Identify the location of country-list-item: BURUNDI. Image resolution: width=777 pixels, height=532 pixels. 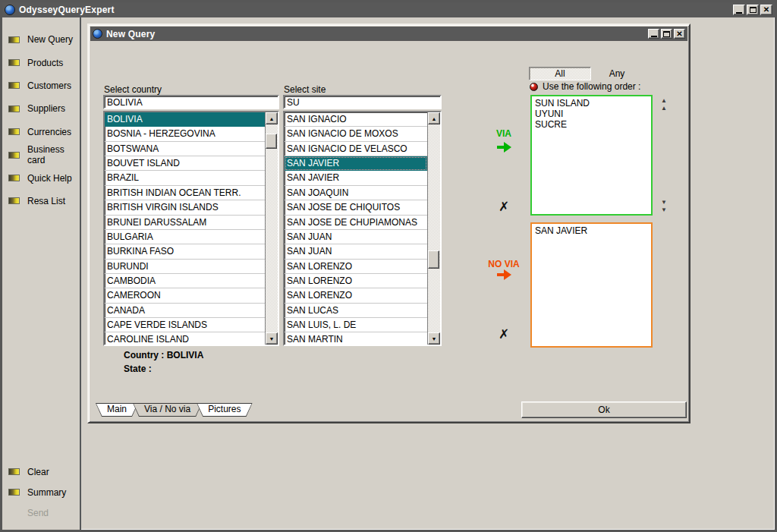
(185, 267).